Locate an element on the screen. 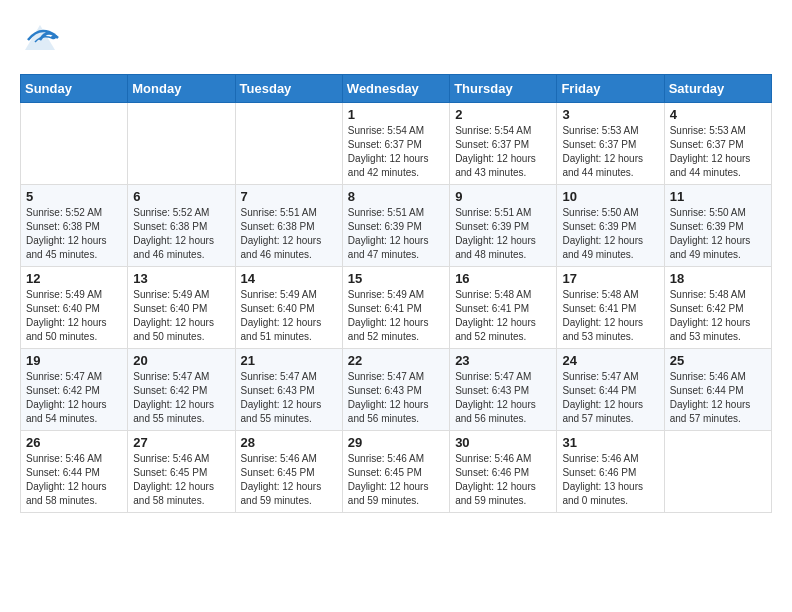  calendar-cell: 14Sunrise: 5:49 AM Sunset: 6:40 PM Dayli… is located at coordinates (288, 308).